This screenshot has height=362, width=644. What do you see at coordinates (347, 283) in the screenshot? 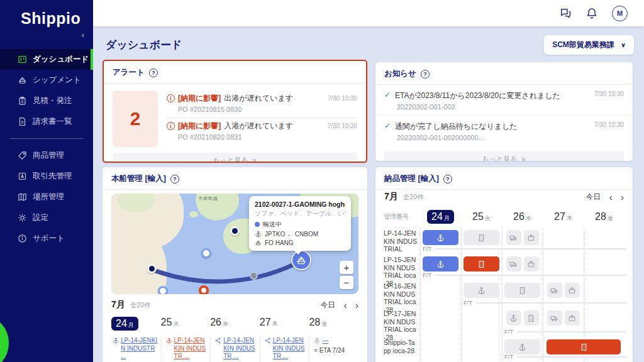
I see `map-zoom-out-button: −` at bounding box center [347, 283].